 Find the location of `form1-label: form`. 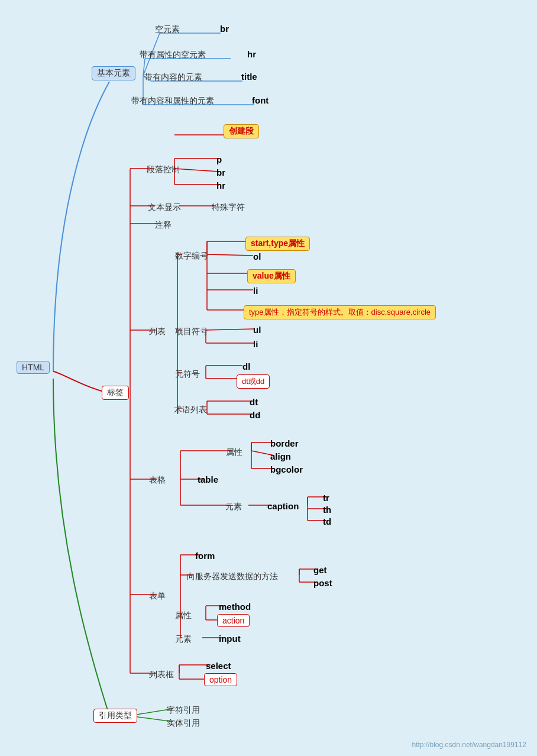

form1-label: form is located at coordinates (205, 556).